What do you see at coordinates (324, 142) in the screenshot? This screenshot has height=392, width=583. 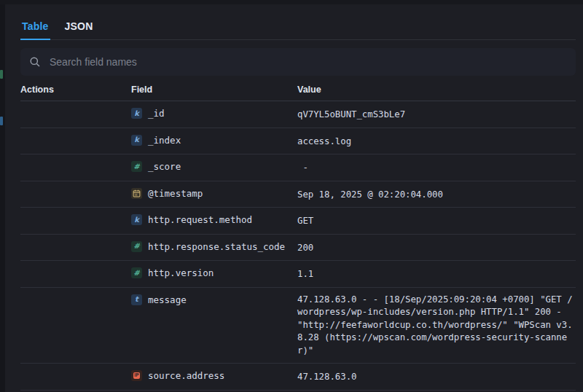 I see `field-value: access.log` at bounding box center [324, 142].